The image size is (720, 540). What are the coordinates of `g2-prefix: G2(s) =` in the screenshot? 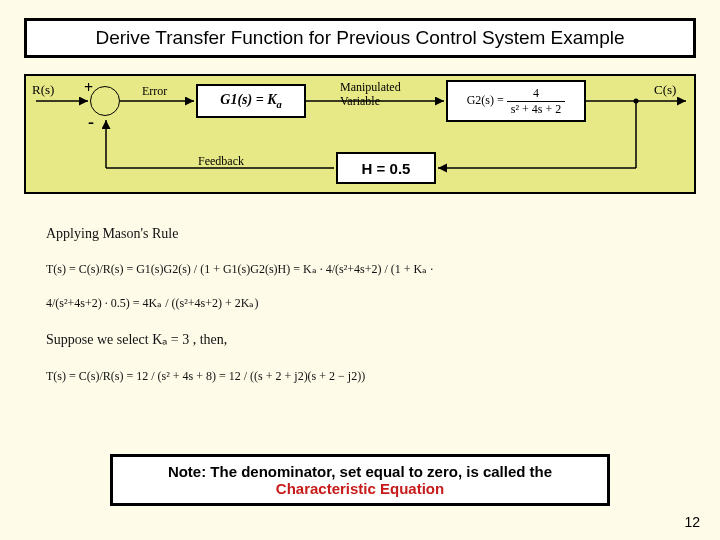 It's located at (487, 100).